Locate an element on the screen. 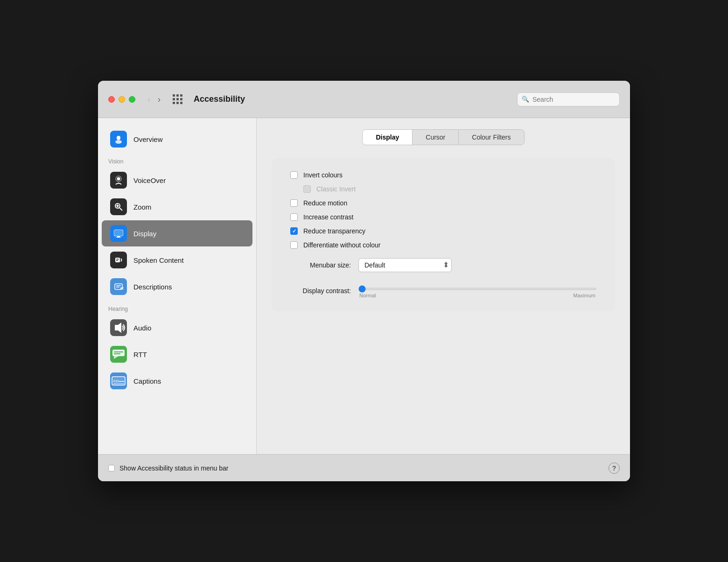 This screenshot has height=562, width=728. reduce-transparency-checkbox is located at coordinates (294, 231).